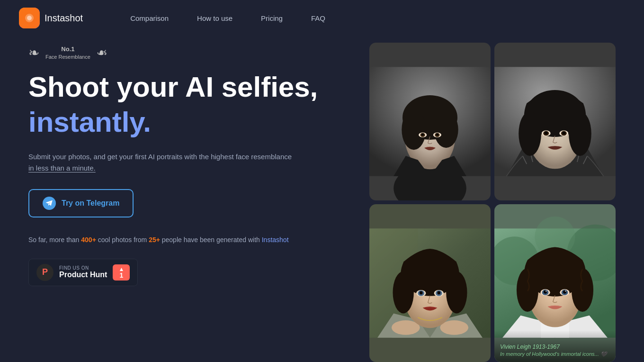 The width and height of the screenshot is (644, 362). What do you see at coordinates (68, 53) in the screenshot?
I see `badge-text: No.1 Face Resemblance` at bounding box center [68, 53].